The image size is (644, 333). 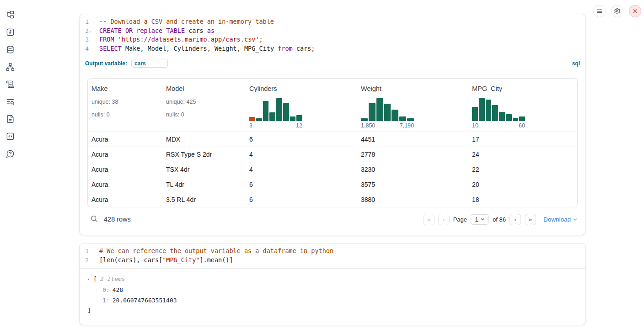 I want to click on sql-code-editor: 1-- Download a CSV and create an in-memo…, so click(x=333, y=36).